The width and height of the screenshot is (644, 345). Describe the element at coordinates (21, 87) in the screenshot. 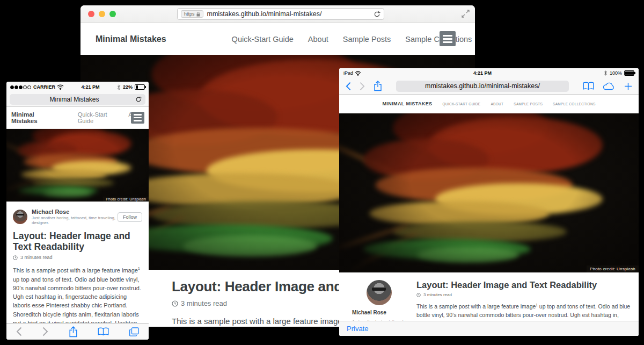

I see `signal-strength-icon` at that location.